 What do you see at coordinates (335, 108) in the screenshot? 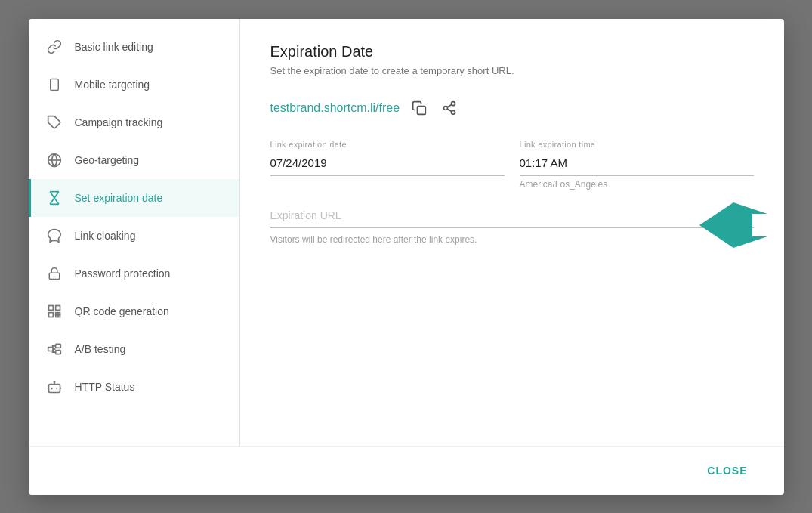
I see `short-url: testbrand.shortcm.li/free` at bounding box center [335, 108].